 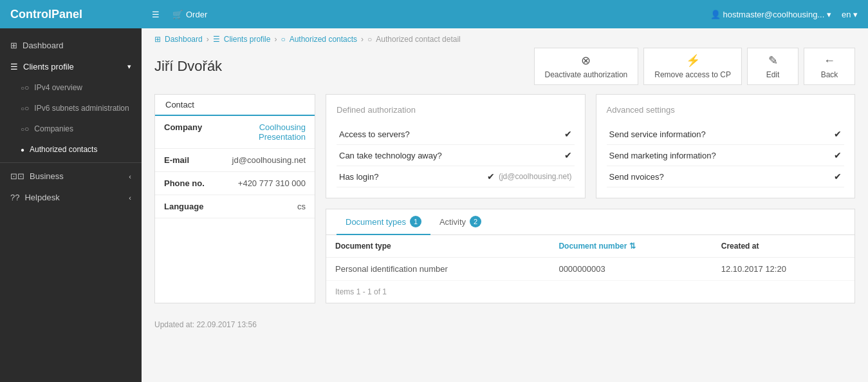 I want to click on action-buttons: ⊗ Deactivate authorization ⚡ Remove acce…, so click(x=695, y=66).